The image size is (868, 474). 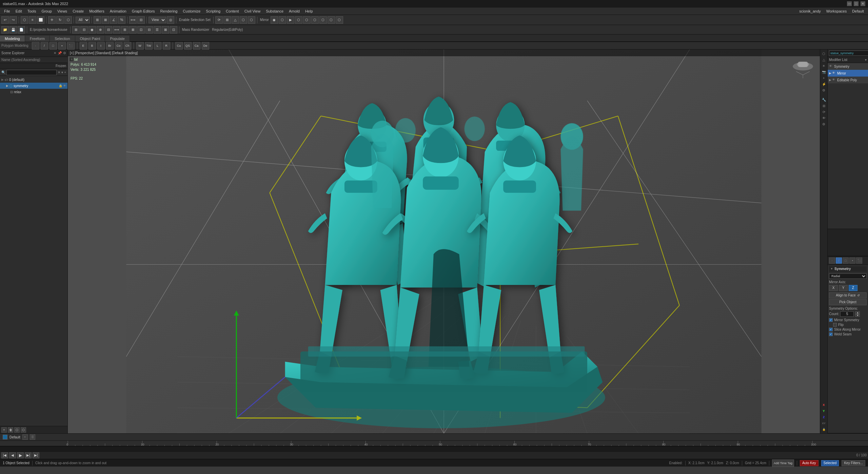 I want to click on render-prod-button: ⬡, so click(x=315, y=20).